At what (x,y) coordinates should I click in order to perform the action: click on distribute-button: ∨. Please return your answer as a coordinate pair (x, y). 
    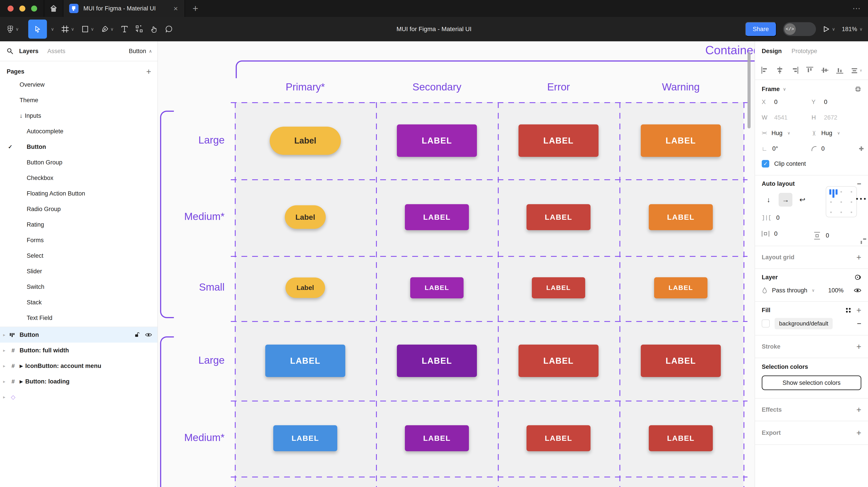
    Looking at the image, I should click on (857, 70).